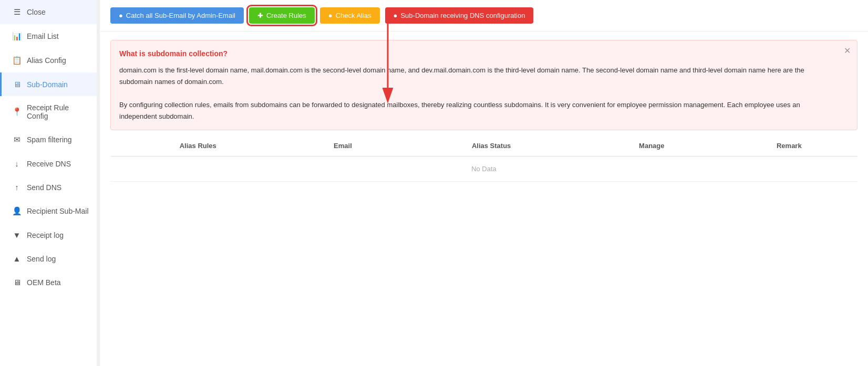  Describe the element at coordinates (282, 16) in the screenshot. I see `create-rules-button: ✚ Create Rules` at that location.